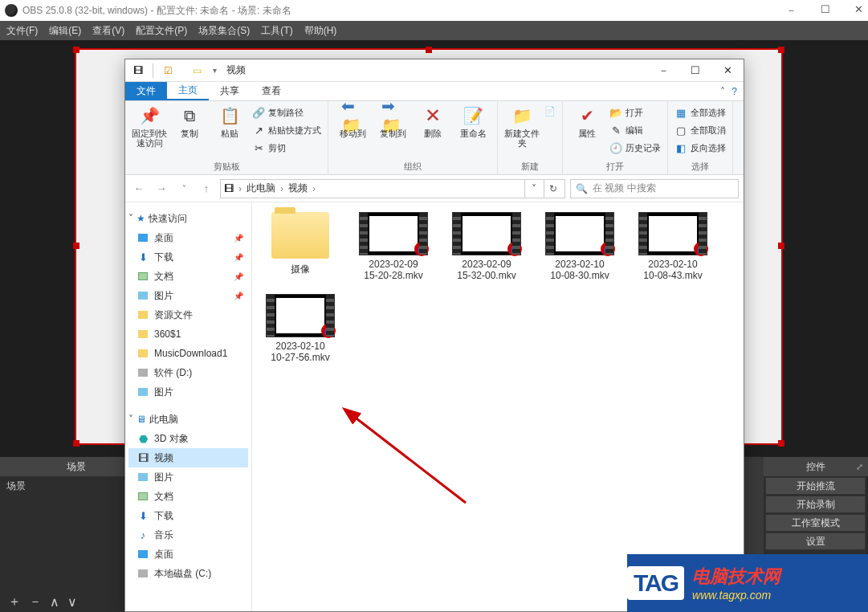 The width and height of the screenshot is (868, 612). I want to click on menu-tools: 工具(T), so click(276, 31).